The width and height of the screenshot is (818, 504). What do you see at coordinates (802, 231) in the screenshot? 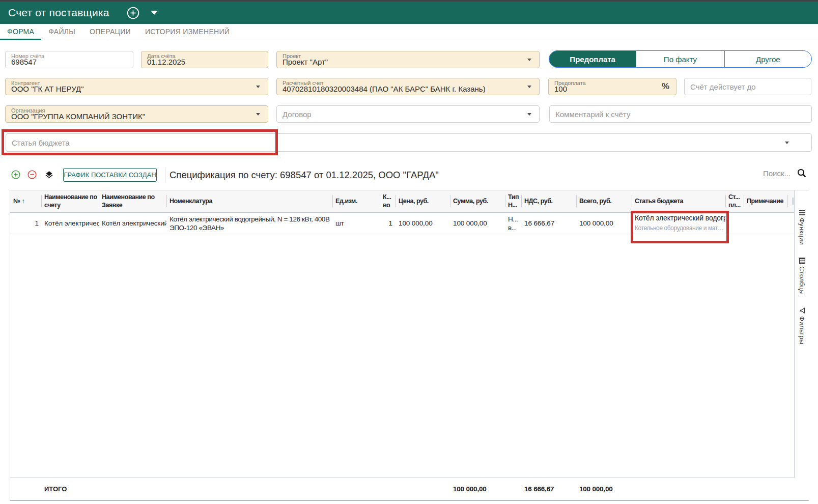
I see `functions-label: Функции` at bounding box center [802, 231].